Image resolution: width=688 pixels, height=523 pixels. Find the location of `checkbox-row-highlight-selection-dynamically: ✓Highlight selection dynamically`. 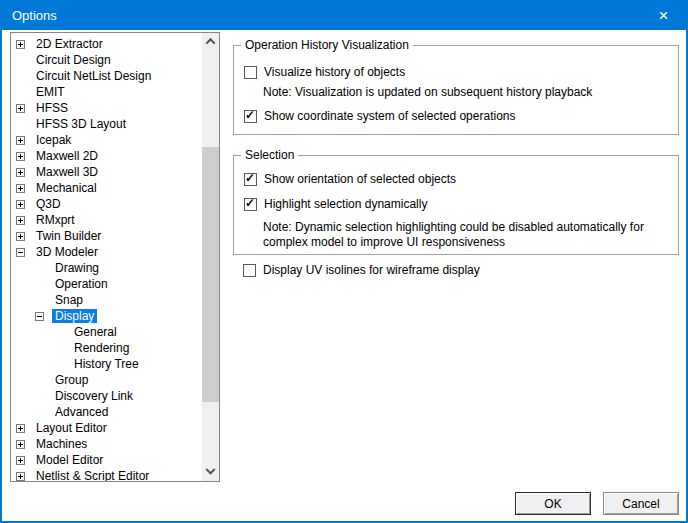

checkbox-row-highlight-selection-dynamically: ✓Highlight selection dynamically is located at coordinates (461, 204).